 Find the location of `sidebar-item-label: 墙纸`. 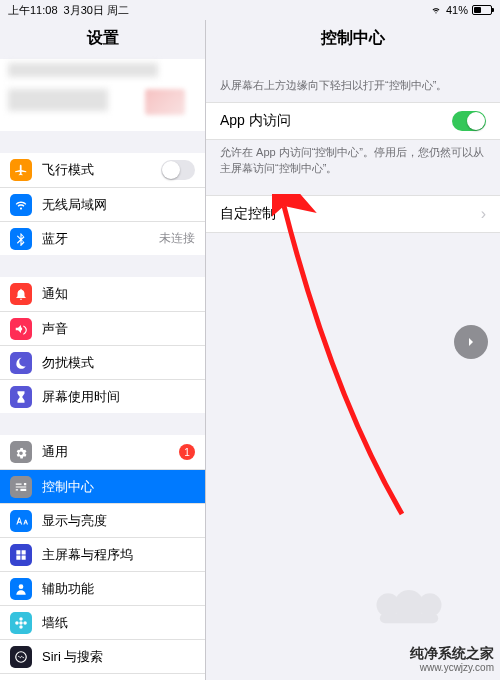

sidebar-item-label: 墙纸 is located at coordinates (118, 623).